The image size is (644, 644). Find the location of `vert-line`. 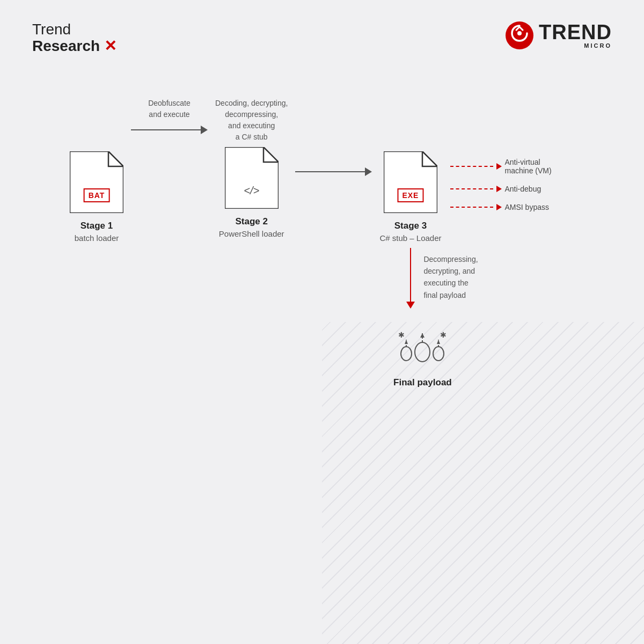

vert-line is located at coordinates (411, 275).